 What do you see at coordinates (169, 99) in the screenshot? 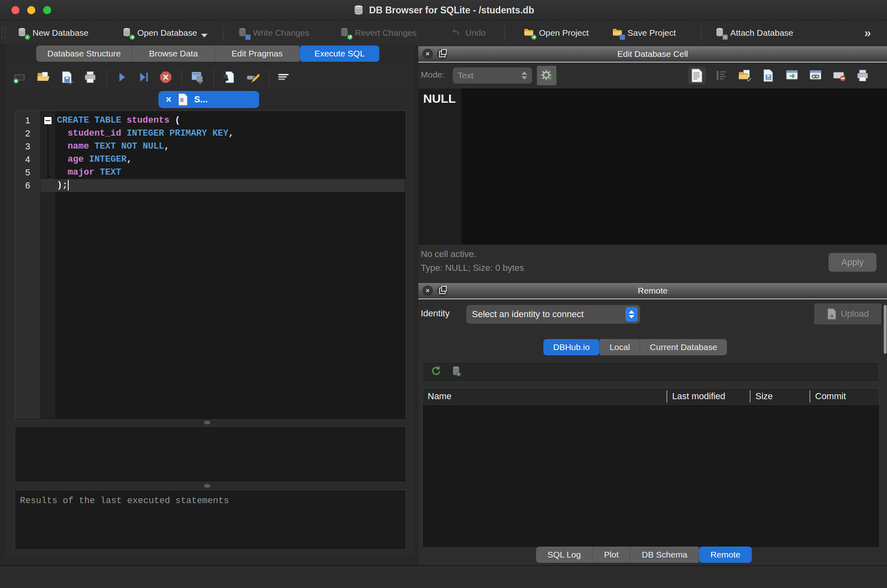
I see `close-tab-icon: ×` at bounding box center [169, 99].